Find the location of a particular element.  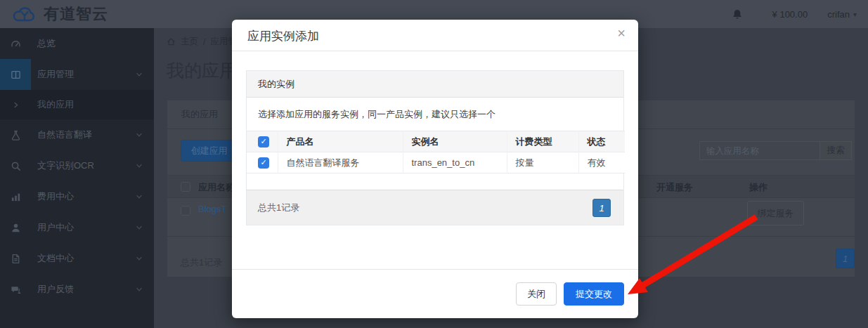

instances-table: ✓ 产品名 实例名 计费类型 状态 ✓ 自然语言翻译服务 trans_en_to… is located at coordinates (436, 152).